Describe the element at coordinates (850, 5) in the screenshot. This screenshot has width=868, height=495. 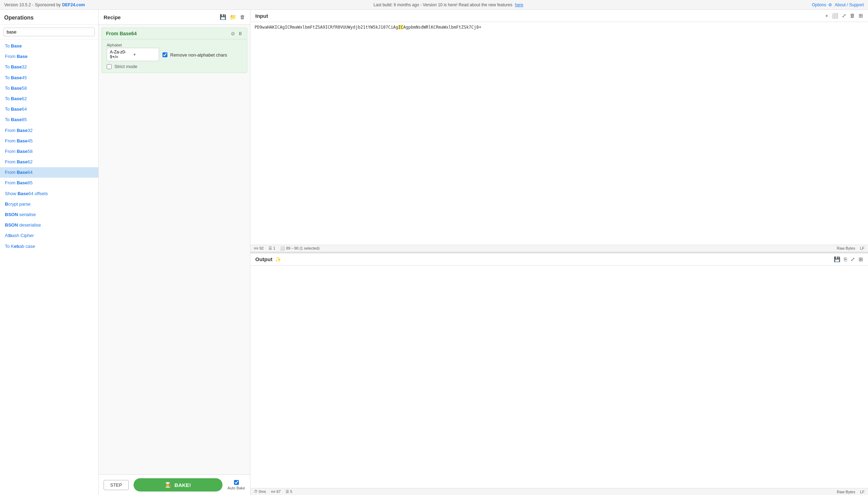
I see `about-support-link: About / Support` at that location.